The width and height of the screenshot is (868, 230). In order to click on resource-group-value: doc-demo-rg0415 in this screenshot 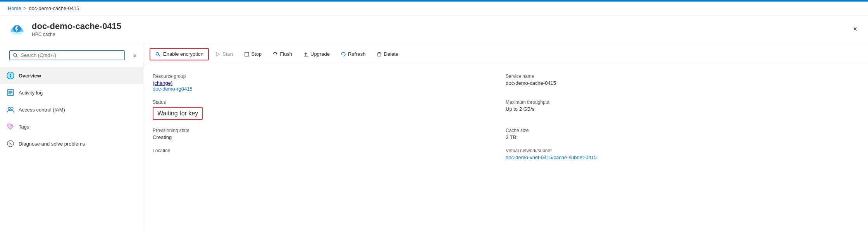, I will do `click(329, 89)`.